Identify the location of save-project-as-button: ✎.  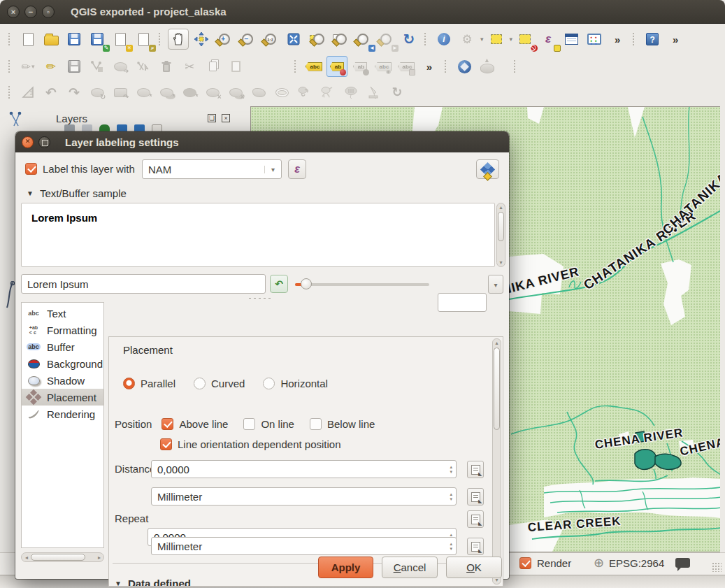
(97, 39).